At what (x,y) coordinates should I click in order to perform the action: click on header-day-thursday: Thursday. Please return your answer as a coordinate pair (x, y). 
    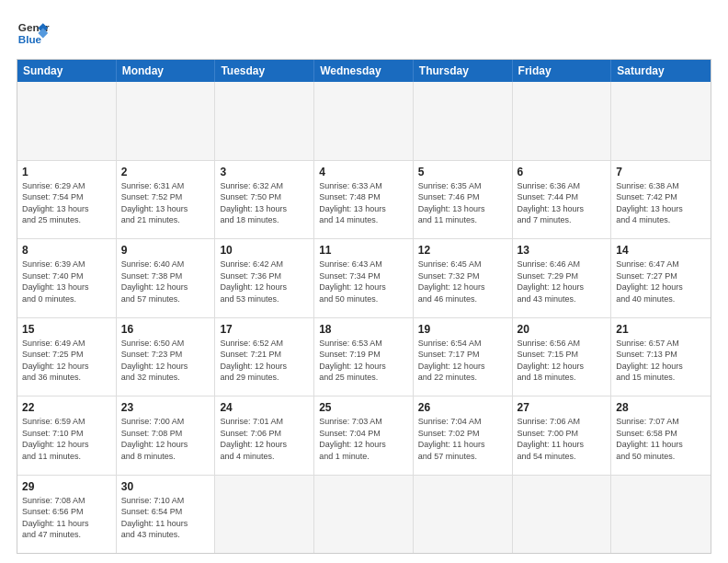
    Looking at the image, I should click on (463, 71).